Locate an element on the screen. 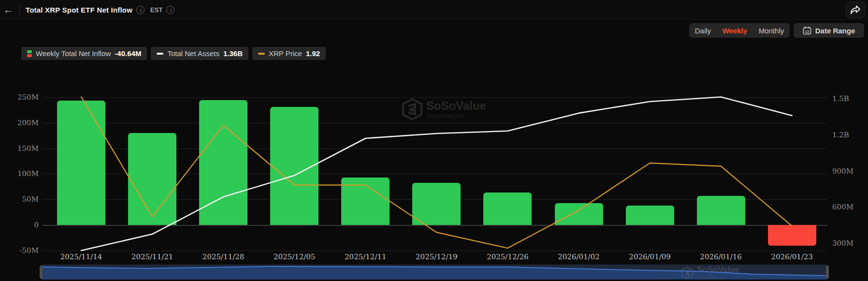 Image resolution: width=868 pixels, height=281 pixels. x-axis-label: 2025/12/05 is located at coordinates (294, 257).